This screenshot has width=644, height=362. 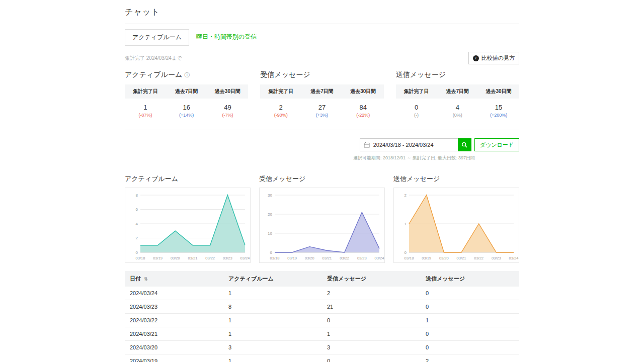 I want to click on stat-number: 27, so click(x=322, y=108).